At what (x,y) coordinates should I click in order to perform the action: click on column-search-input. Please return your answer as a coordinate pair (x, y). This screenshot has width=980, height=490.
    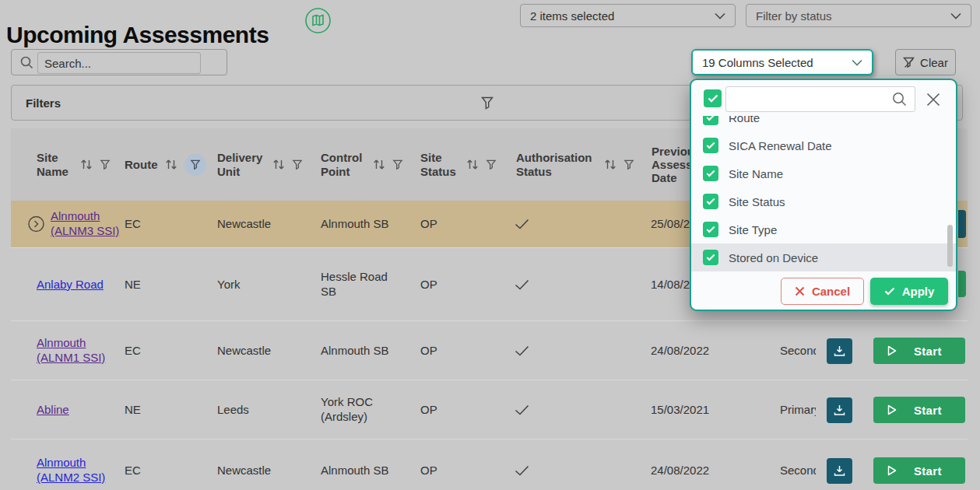
    Looking at the image, I should click on (820, 100).